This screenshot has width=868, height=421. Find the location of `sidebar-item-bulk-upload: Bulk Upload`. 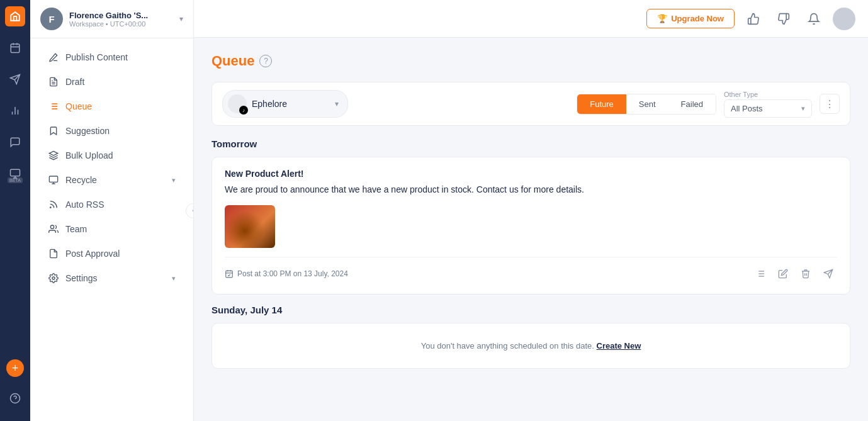

sidebar-item-bulk-upload: Bulk Upload is located at coordinates (112, 155).